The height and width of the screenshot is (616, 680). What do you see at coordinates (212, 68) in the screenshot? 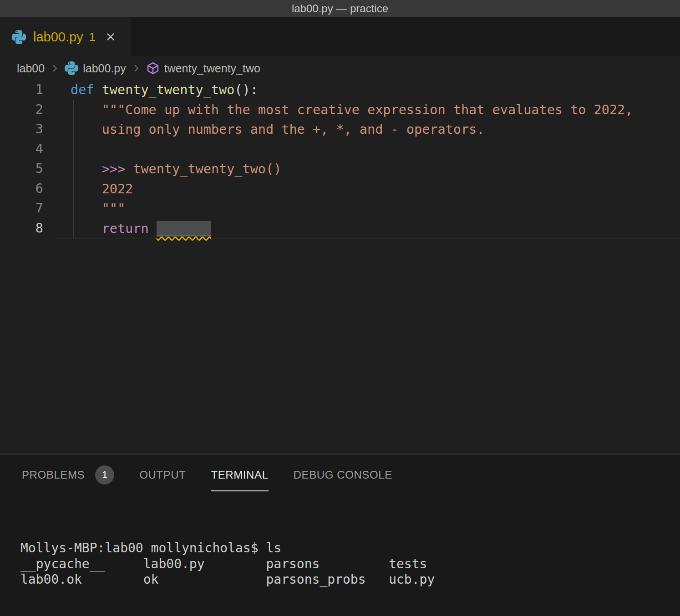
I see `breadcrumb-symbol-label: twenty_twenty_two` at bounding box center [212, 68].